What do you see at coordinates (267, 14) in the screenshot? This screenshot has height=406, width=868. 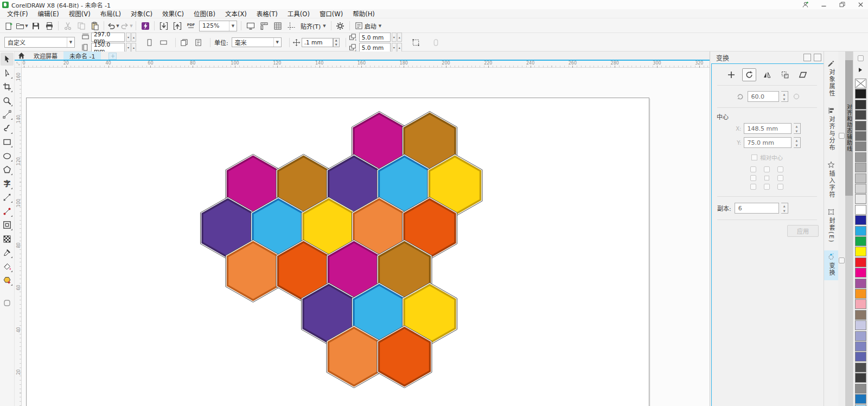 I see `menu-item: 表格(T)` at bounding box center [267, 14].